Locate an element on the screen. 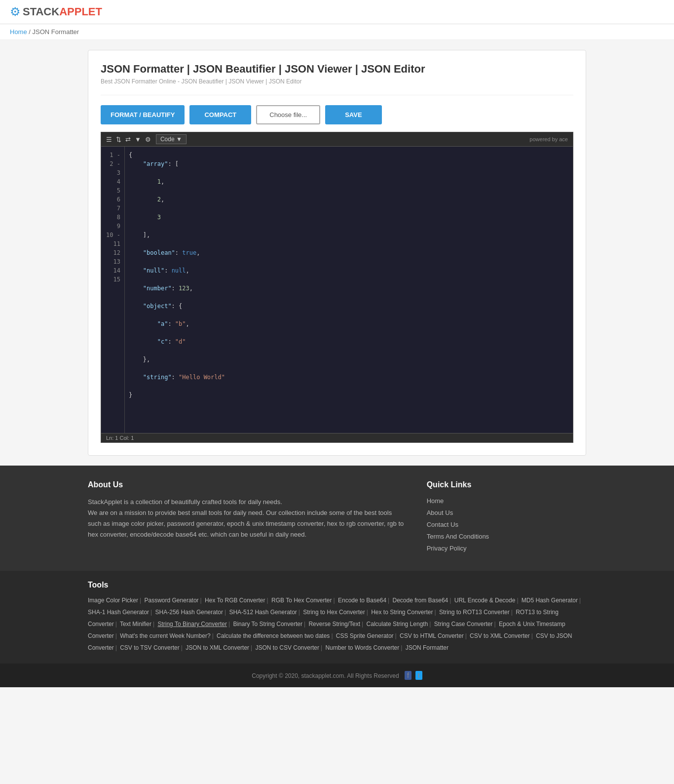 Image resolution: width=674 pixels, height=784 pixels. tool-link: SHA-512 Hash Generator is located at coordinates (262, 612).